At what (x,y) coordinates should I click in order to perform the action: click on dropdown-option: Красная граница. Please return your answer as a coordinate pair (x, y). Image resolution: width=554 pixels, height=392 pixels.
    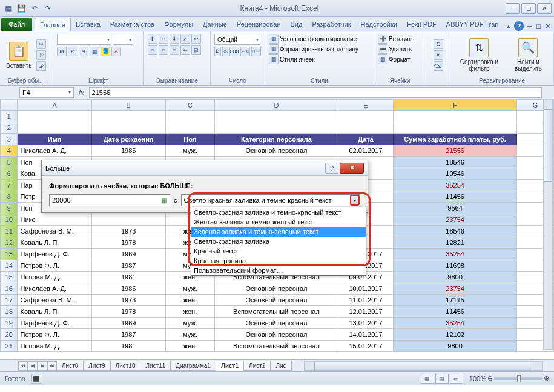
    Looking at the image, I should click on (279, 261).